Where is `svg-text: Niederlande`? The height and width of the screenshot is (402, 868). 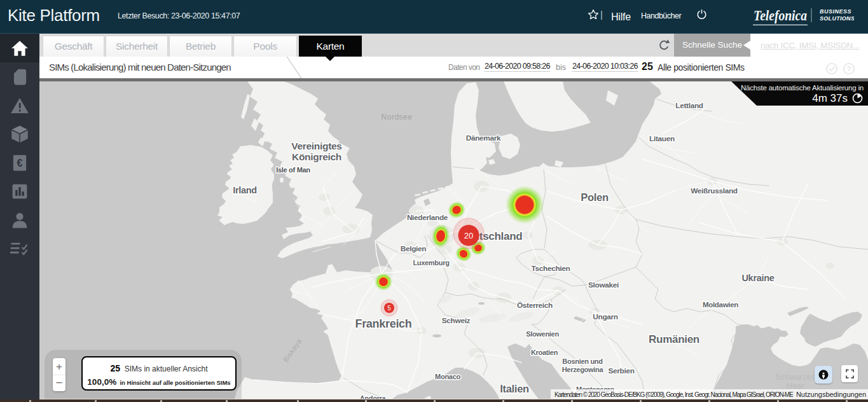
svg-text: Niederlande is located at coordinates (427, 218).